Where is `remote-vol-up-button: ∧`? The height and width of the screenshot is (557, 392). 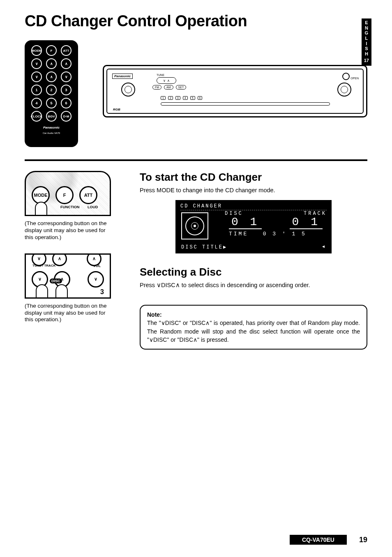 remote-vol-up-button: ∧ is located at coordinates (66, 64).